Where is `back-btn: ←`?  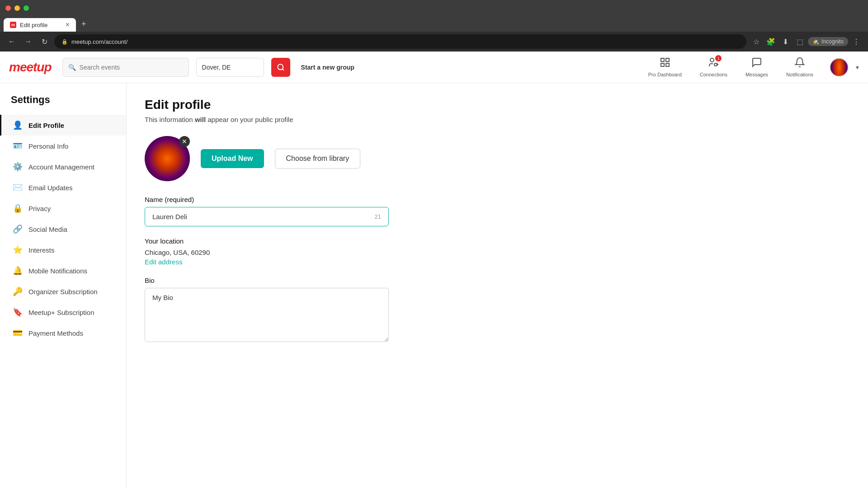 back-btn: ← is located at coordinates (12, 42).